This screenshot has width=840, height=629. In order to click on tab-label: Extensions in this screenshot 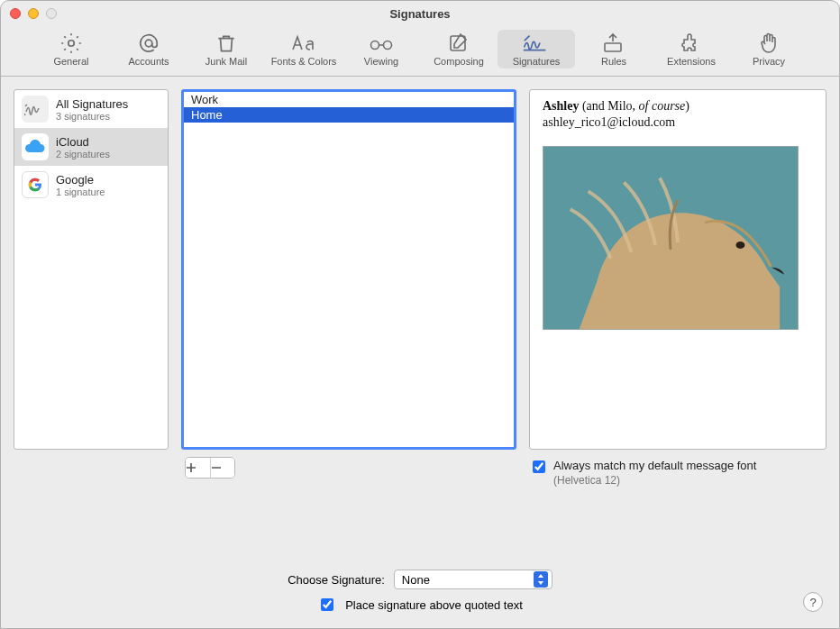, I will do `click(691, 61)`.